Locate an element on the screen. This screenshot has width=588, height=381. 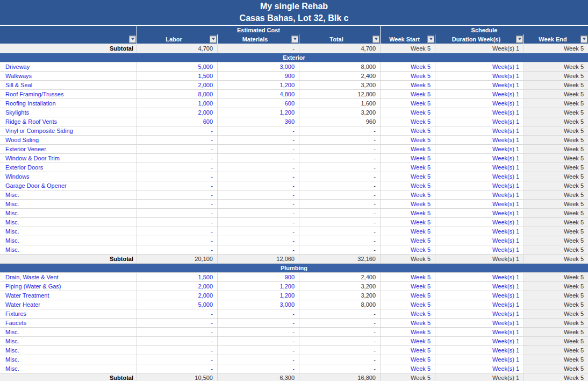
cell-labor: 1,500 is located at coordinates (177, 76).